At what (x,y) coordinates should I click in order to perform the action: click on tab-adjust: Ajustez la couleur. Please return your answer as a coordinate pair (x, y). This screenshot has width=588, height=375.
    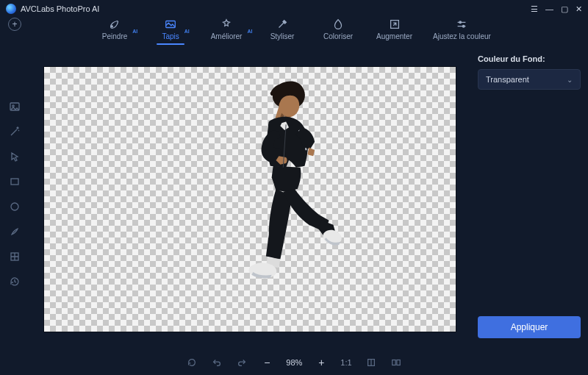
    Looking at the image, I should click on (462, 29).